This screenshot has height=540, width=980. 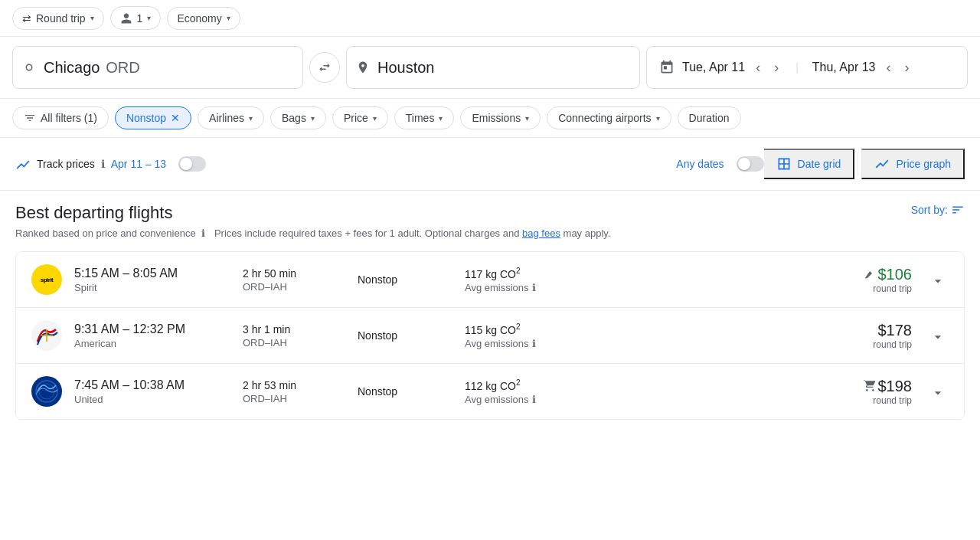 I want to click on american-co2: 115 kg CO2, so click(x=526, y=329).